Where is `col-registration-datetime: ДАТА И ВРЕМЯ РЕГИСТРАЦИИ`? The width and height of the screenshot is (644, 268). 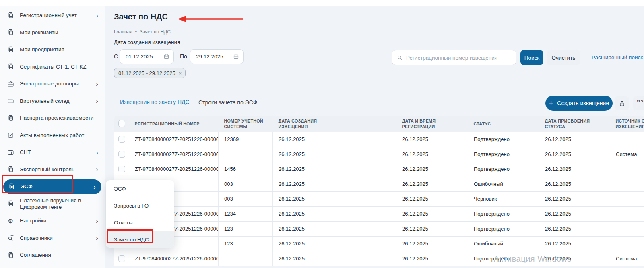
col-registration-datetime: ДАТА И ВРЕМЯ РЕГИСТРАЦИИ is located at coordinates (432, 124).